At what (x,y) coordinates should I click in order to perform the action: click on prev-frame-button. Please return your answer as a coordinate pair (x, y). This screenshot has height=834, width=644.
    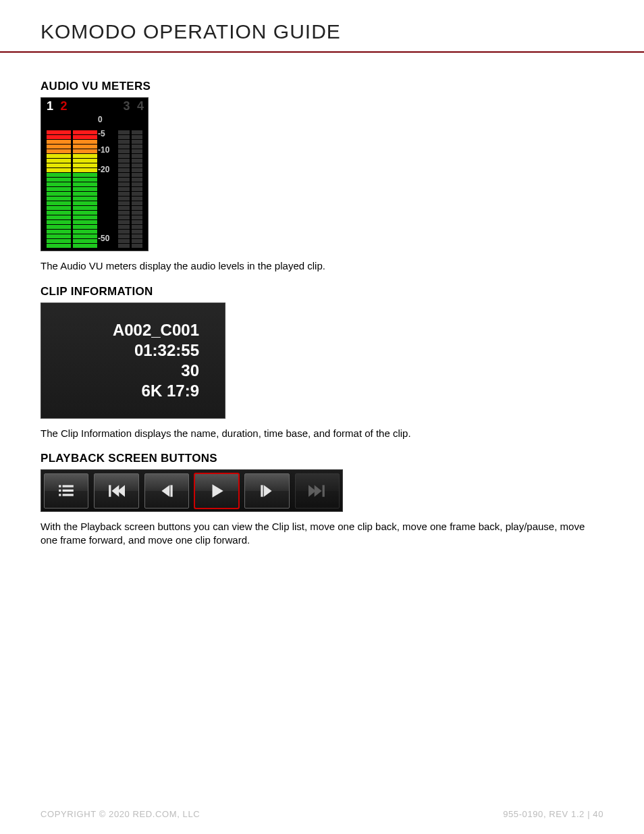
    Looking at the image, I should click on (167, 491).